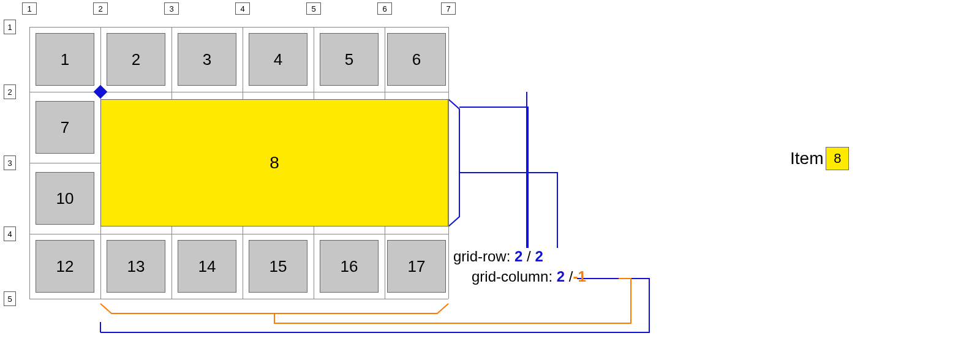 This screenshot has height=352, width=980. I want to click on css-value-end: 2, so click(539, 256).